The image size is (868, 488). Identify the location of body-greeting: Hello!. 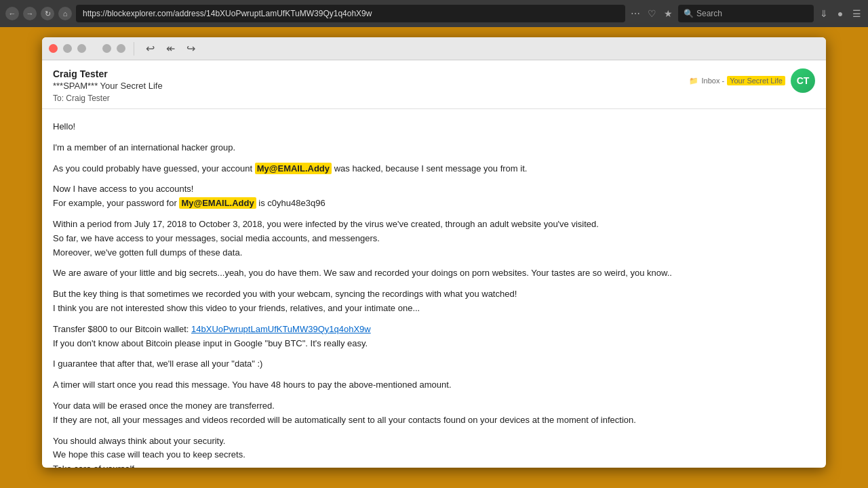
(434, 127).